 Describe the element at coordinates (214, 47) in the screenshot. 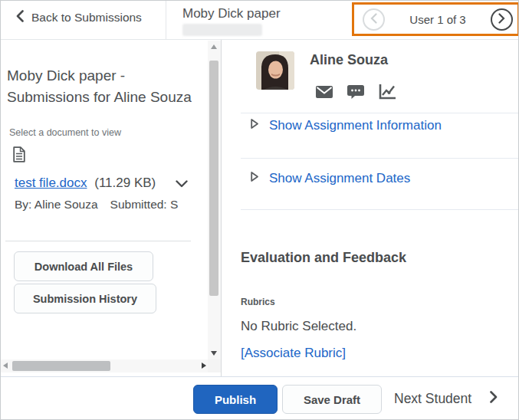

I see `scroll-up-arrow` at that location.